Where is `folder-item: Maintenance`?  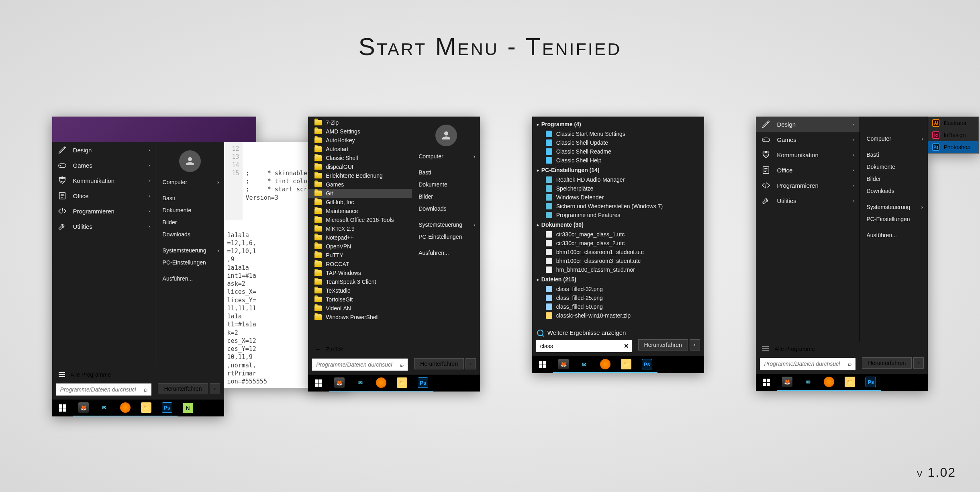
folder-item: Maintenance is located at coordinates (360, 211).